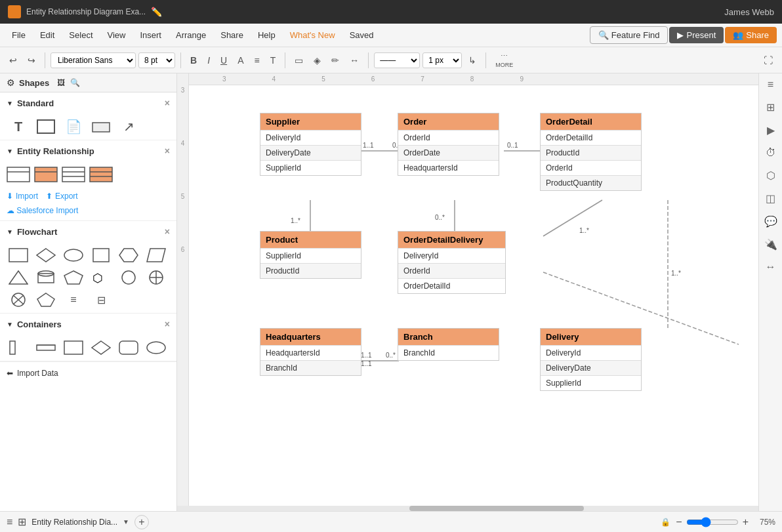 This screenshot has height=532, width=782. I want to click on fill-style-button: ◈, so click(318, 60).